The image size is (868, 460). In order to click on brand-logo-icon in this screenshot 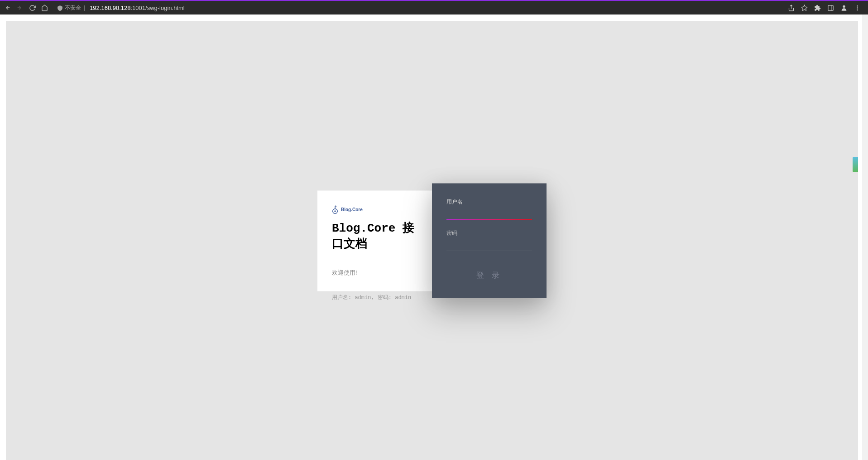, I will do `click(335, 209)`.